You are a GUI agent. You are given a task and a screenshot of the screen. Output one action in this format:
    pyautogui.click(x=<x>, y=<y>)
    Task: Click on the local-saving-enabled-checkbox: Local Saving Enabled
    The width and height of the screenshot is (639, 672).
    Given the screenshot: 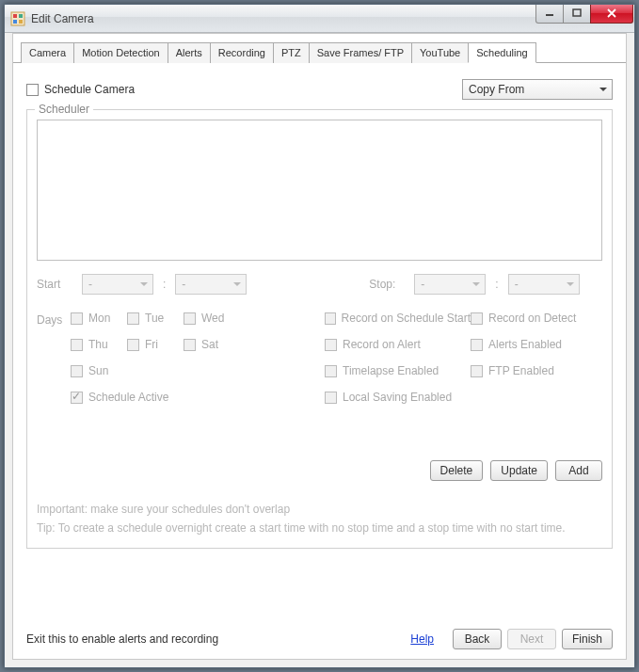 What is the action you would take?
    pyautogui.click(x=463, y=397)
    